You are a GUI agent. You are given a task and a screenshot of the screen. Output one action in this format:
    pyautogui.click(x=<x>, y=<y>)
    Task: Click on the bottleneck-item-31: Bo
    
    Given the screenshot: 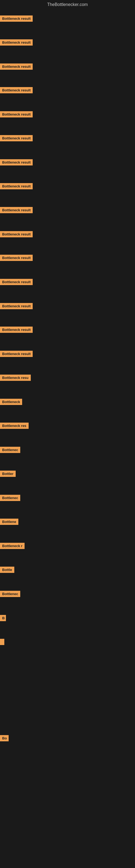 What is the action you would take?
    pyautogui.click(x=4, y=739)
    